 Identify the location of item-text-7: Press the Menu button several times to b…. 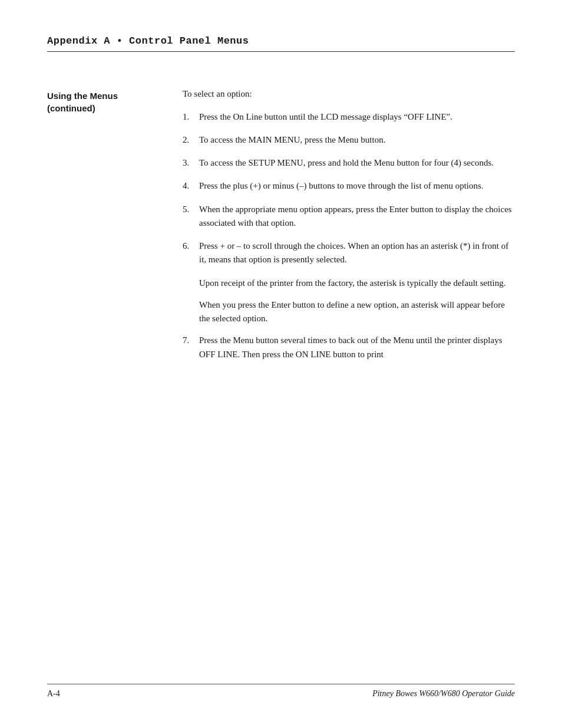
(357, 348).